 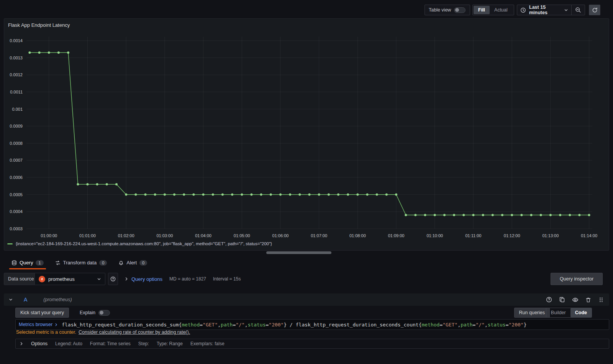 I want to click on drag-handle, so click(x=601, y=300).